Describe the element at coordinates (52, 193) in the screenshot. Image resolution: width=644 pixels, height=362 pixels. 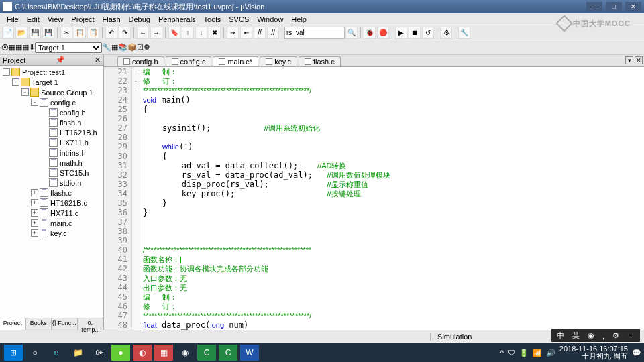
I see `tree-item: +flash.c` at that location.